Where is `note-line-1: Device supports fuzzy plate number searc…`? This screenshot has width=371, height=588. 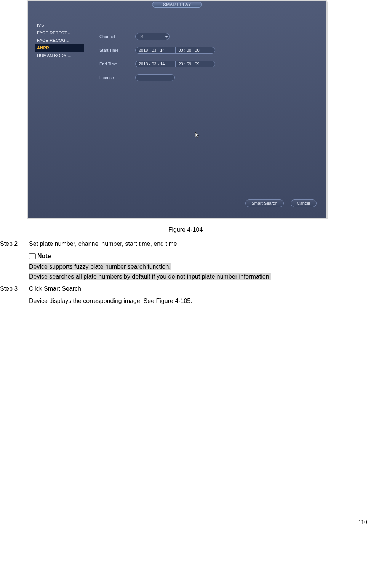
note-line-1: Device supports fuzzy plate number searc… is located at coordinates (100, 266).